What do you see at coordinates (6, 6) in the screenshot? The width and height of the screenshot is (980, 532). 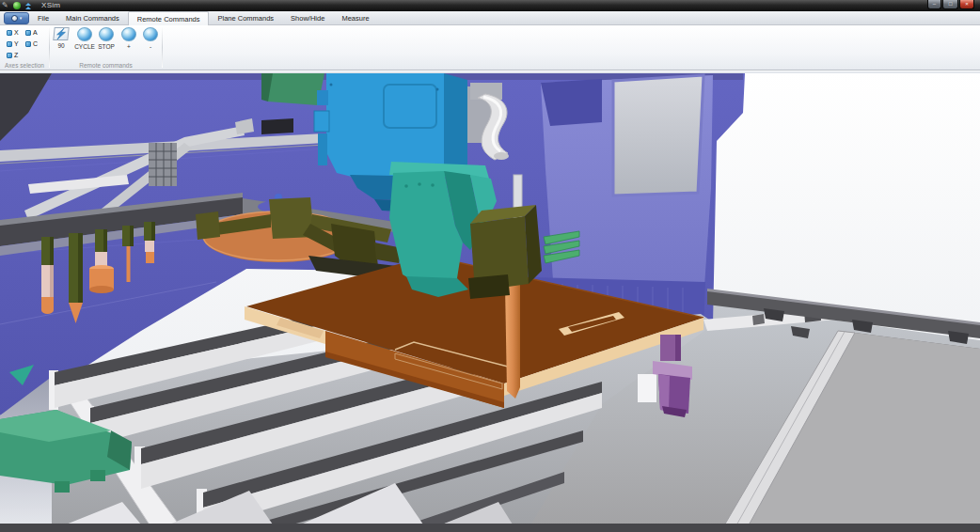 I see `edit-icon: ✎` at bounding box center [6, 6].